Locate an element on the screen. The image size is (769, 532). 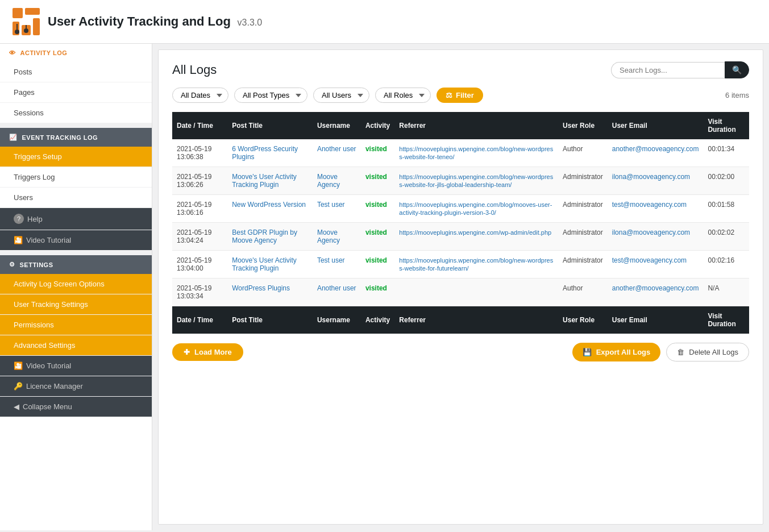
cell-referrer: https://mooveplugins.wpengine.com/blog/m… is located at coordinates (476, 209).